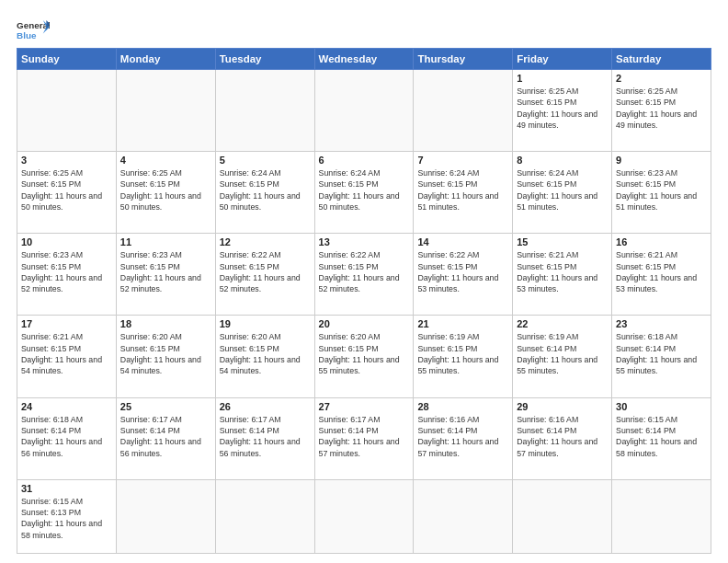  Describe the element at coordinates (364, 324) in the screenshot. I see `day-number: 20` at that location.